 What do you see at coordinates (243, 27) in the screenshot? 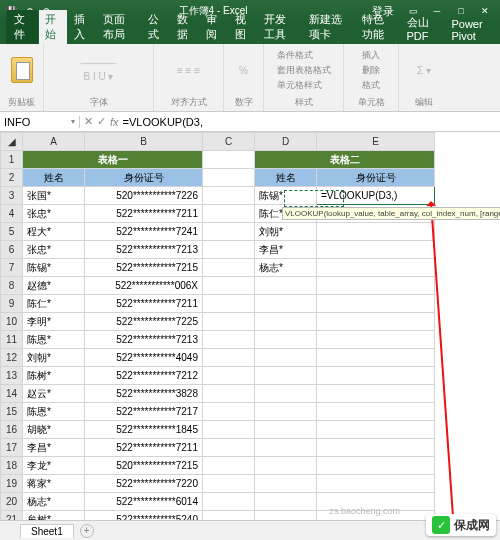
I see `tab-view: 视图` at bounding box center [243, 27].